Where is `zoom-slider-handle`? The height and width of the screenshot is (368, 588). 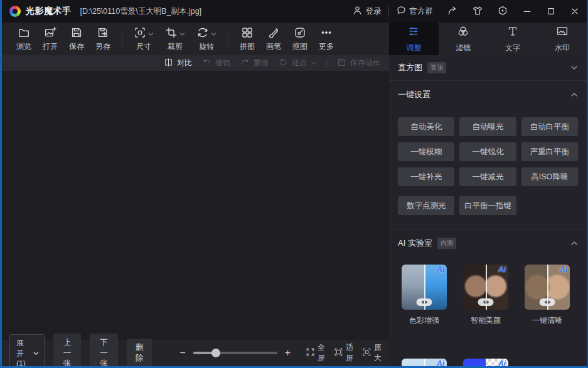
zoom-slider-handle is located at coordinates (216, 353).